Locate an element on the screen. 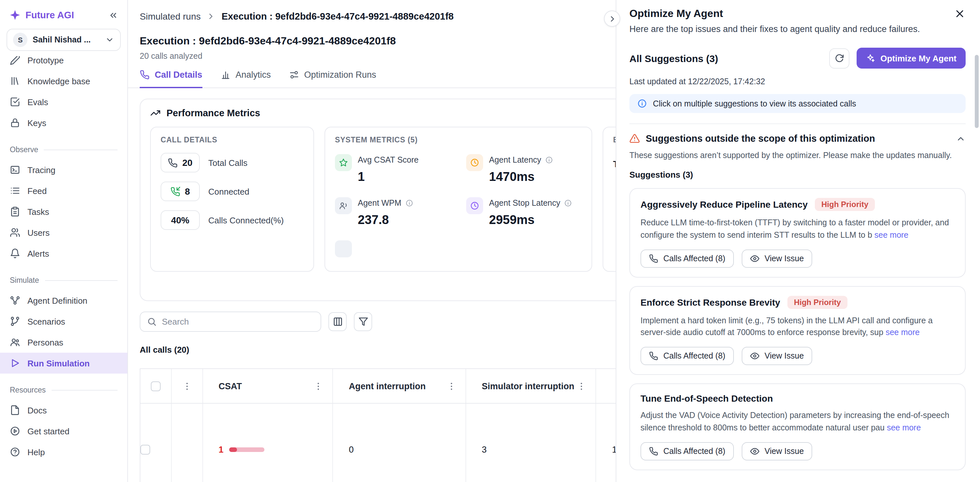 The height and width of the screenshot is (482, 980). refresh-button is located at coordinates (840, 58).